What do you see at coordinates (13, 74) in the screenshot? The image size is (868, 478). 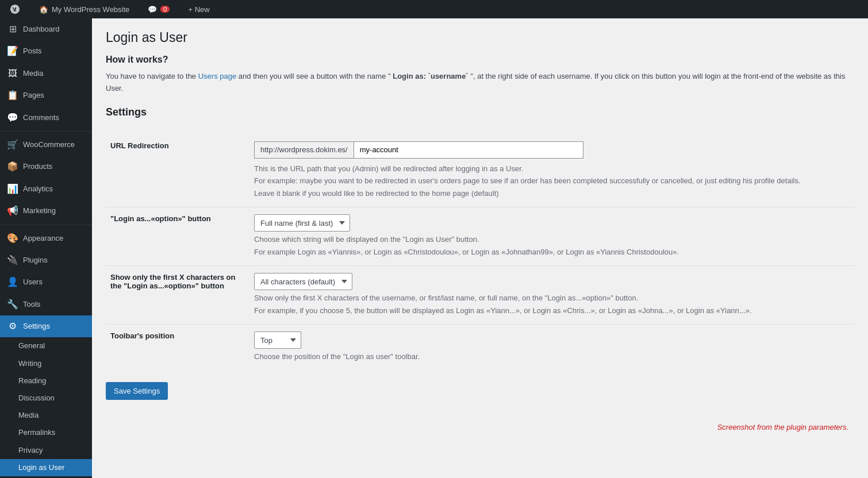 I see `media-icon: 🖼` at bounding box center [13, 74].